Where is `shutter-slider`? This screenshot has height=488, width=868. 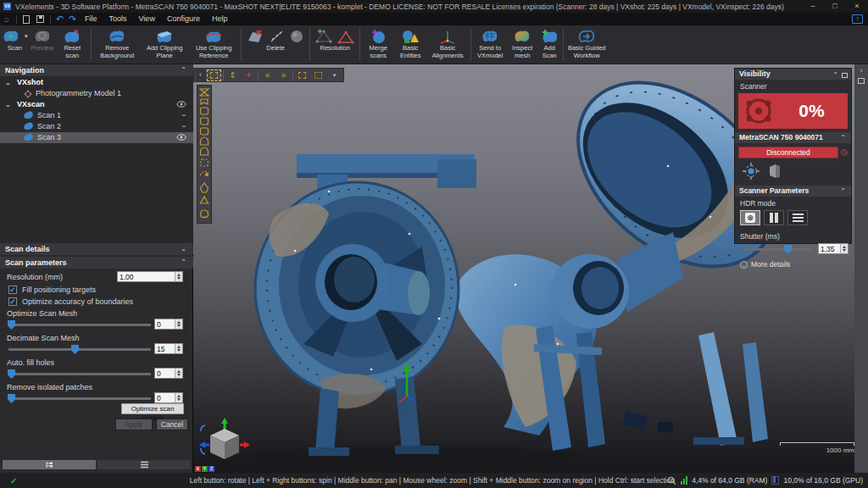
shutter-slider is located at coordinates (777, 249).